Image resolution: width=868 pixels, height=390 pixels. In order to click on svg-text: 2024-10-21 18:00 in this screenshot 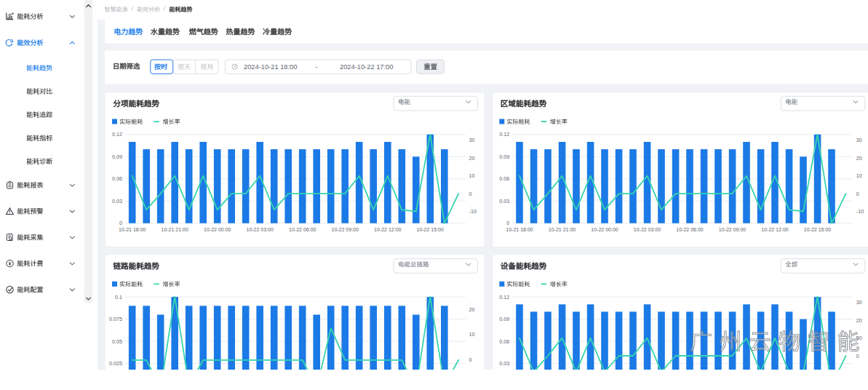, I will do `click(271, 67)`.